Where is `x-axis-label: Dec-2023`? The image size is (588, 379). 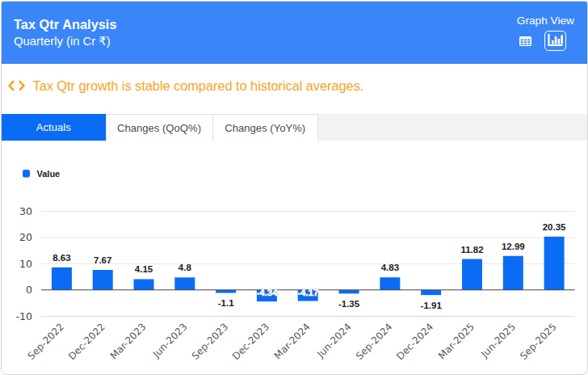 x-axis-label: Dec-2023 is located at coordinates (250, 341).